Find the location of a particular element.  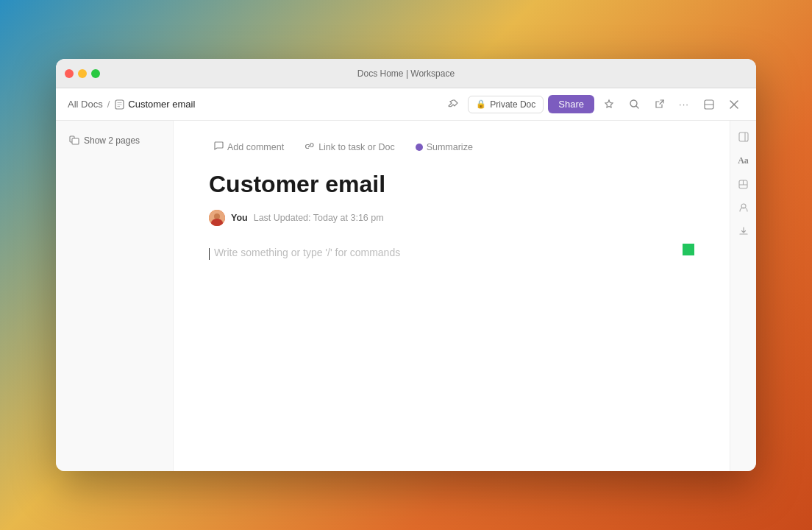

author-row: You Last Updated: Today at 3:16 pm is located at coordinates (452, 218).